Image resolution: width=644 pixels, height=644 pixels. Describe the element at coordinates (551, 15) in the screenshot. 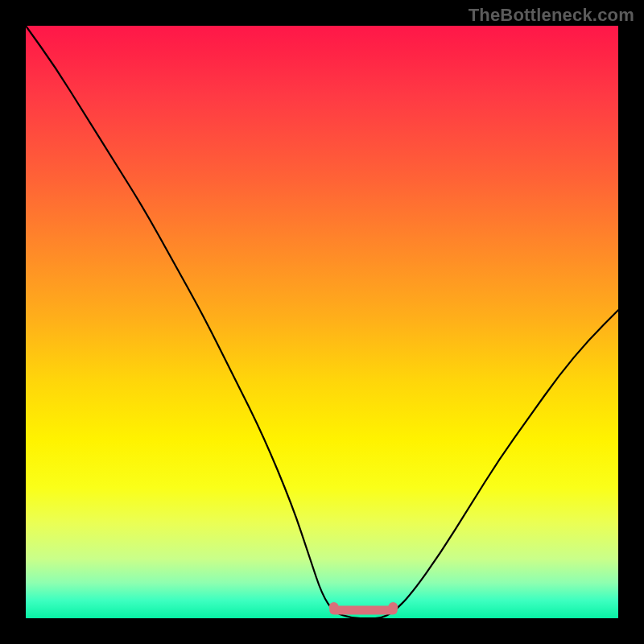

I see `watermark-text: TheBottleneck.com` at that location.